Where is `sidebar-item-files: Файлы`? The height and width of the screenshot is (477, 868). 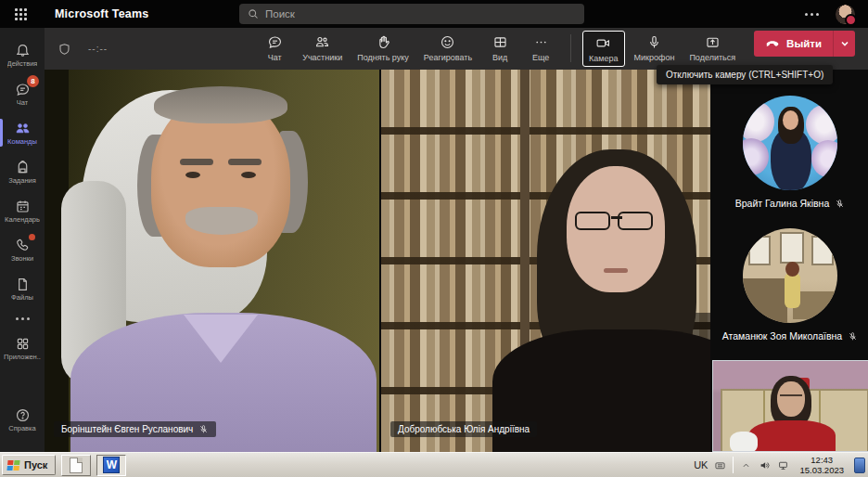
sidebar-item-files: Файлы is located at coordinates (22, 289).